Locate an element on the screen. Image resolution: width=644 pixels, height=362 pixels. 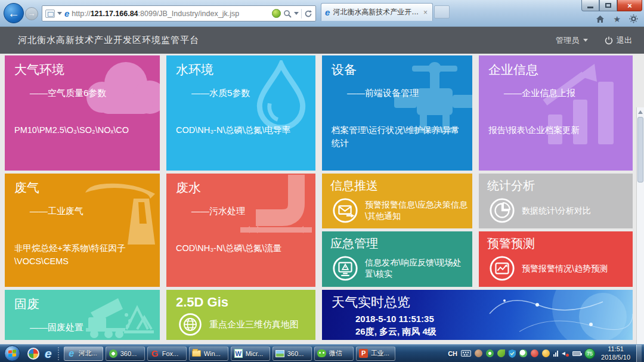
tray-chat-icon is located at coordinates (524, 353).